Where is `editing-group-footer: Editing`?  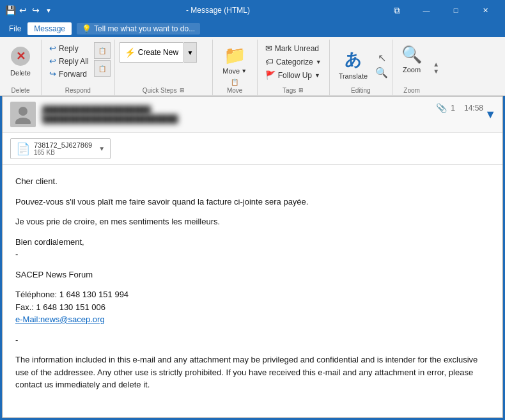
editing-group-footer: Editing is located at coordinates (361, 89).